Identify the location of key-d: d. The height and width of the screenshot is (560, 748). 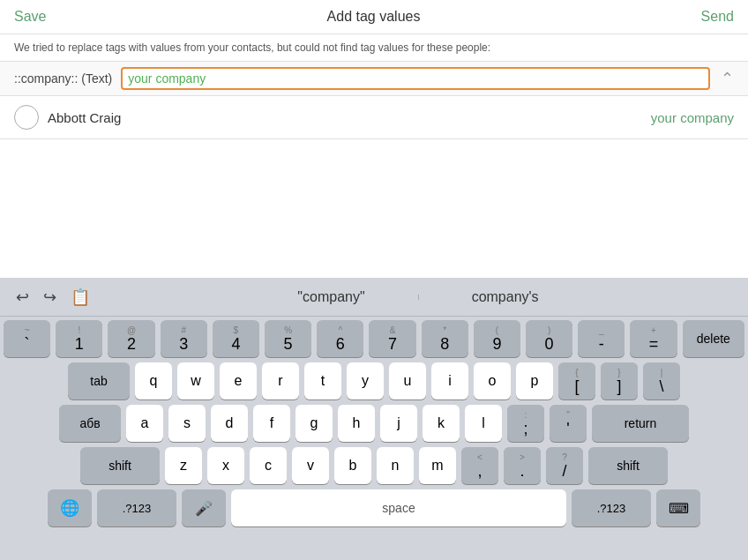
(229, 423).